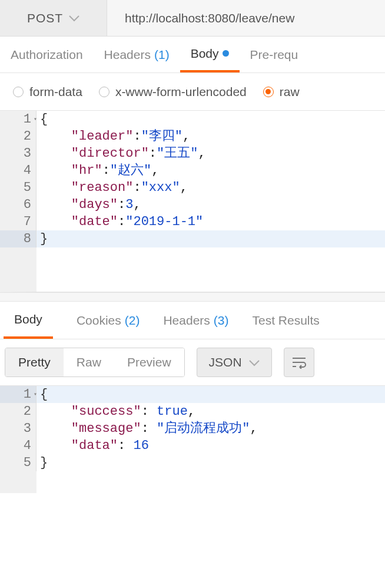  I want to click on json-key: "hr", so click(87, 171).